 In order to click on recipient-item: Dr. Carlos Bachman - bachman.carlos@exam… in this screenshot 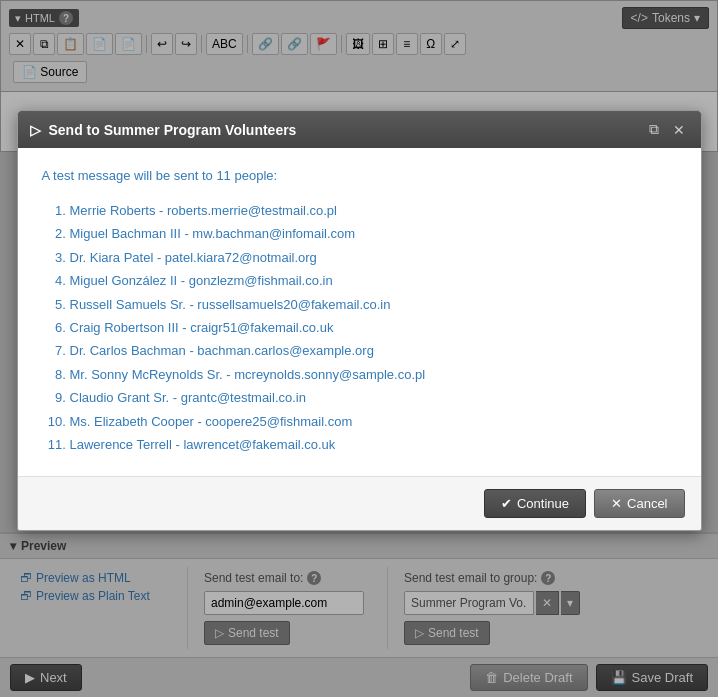, I will do `click(374, 350)`.